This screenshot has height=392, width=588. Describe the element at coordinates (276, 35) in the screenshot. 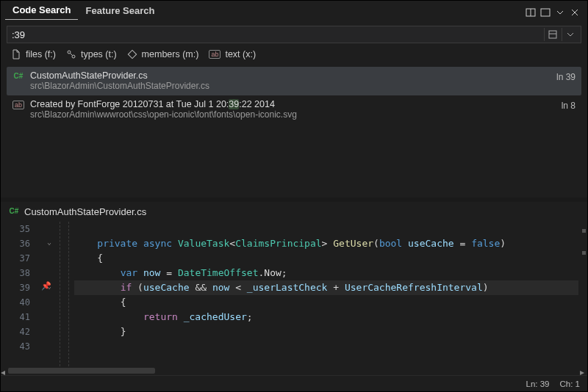

I see `search-input` at that location.